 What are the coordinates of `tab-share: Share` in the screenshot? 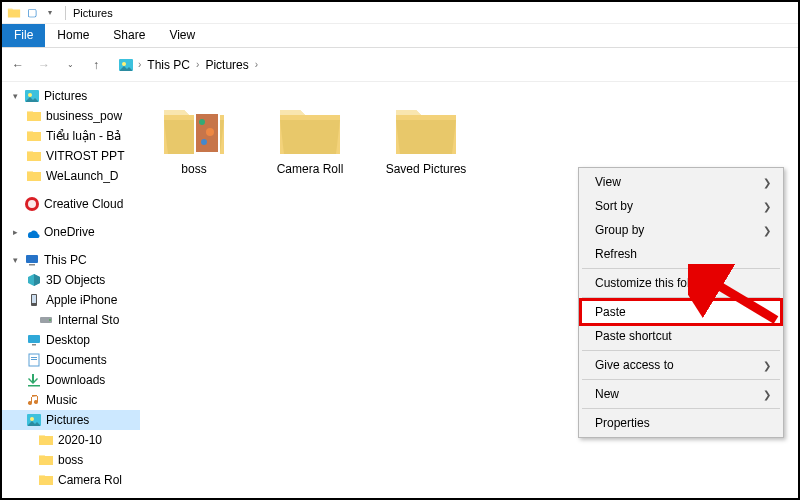 It's located at (129, 36).